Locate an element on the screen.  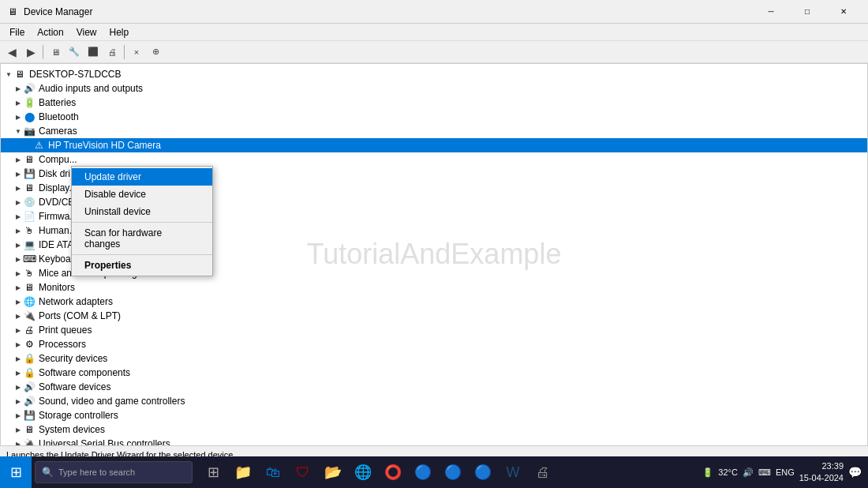
taskbar-app-explorer: 📂 is located at coordinates (333, 472).